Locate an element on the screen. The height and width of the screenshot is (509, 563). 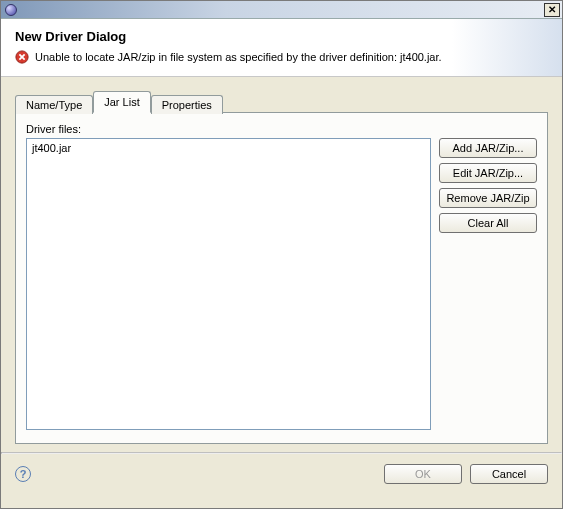
tab-label: Properties is located at coordinates (187, 105).